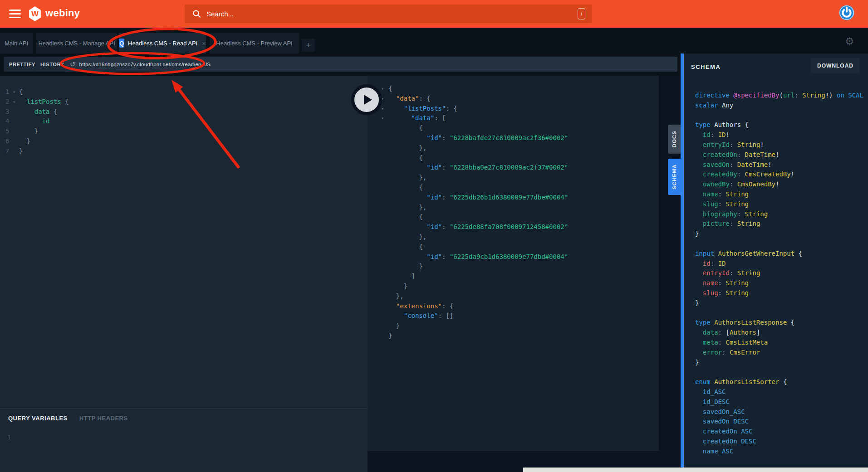  Describe the element at coordinates (9, 122) in the screenshot. I see `line-number: 4` at that location.